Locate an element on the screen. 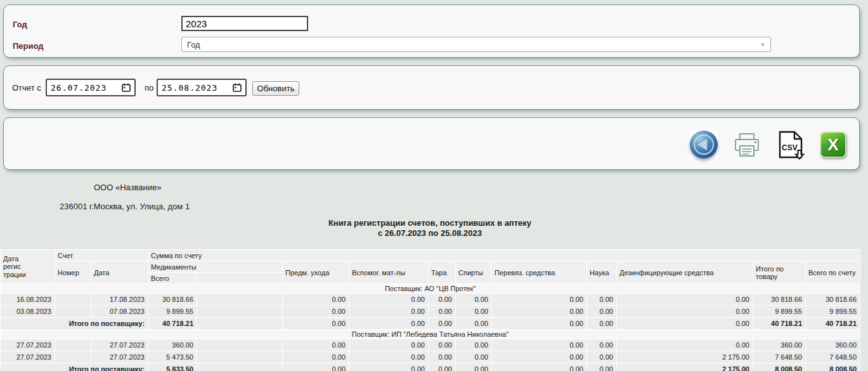 The image size is (868, 371). table-cell: 16.08.2023 is located at coordinates (28, 299).